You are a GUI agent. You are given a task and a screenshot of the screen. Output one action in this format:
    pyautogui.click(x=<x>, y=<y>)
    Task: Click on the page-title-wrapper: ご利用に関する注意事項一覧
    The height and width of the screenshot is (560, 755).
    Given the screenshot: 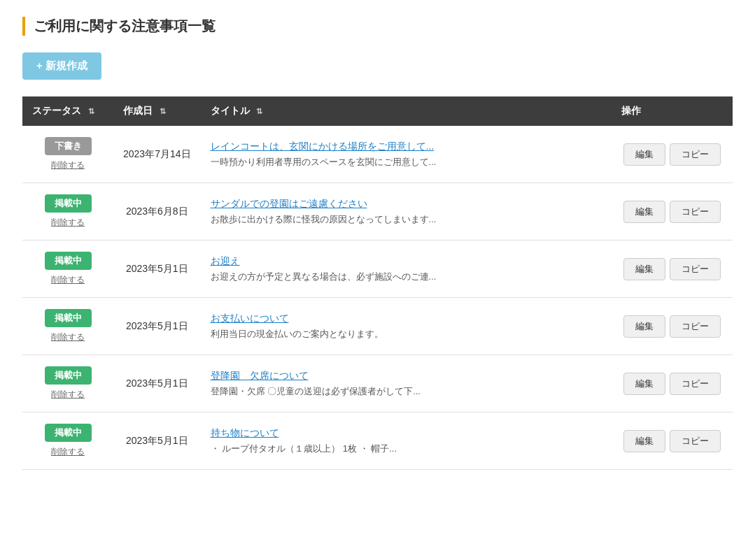 What is the action you would take?
    pyautogui.click(x=378, y=27)
    